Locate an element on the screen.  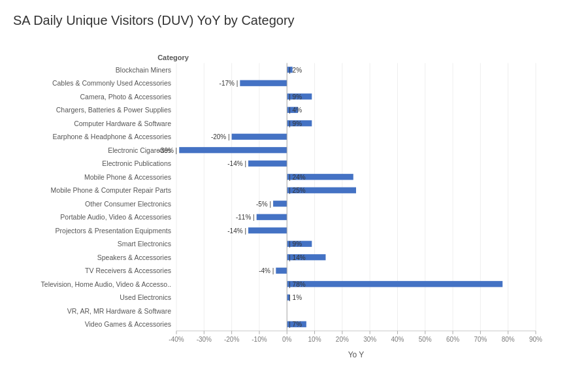
svg-text:Cables & Commonly Used Accesso: Cables & Commonly Used Accessories is located at coordinates (112, 83).